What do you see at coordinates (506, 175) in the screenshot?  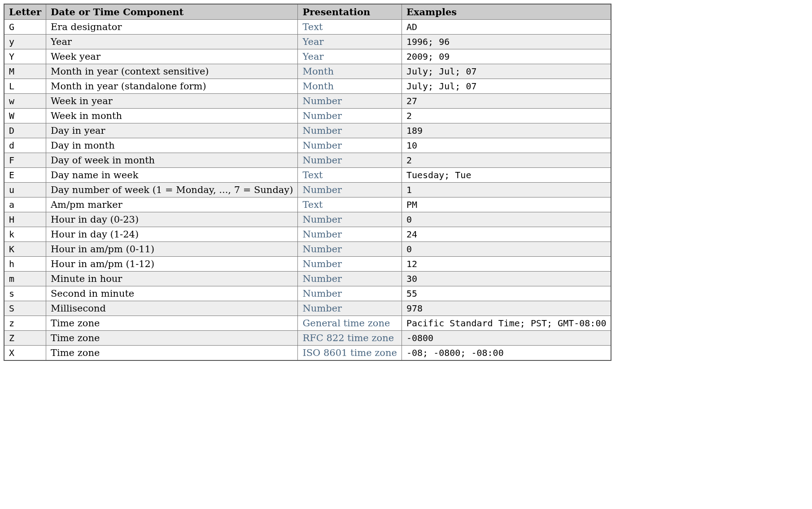 I see `cell-examples: Tuesday; Tue` at bounding box center [506, 175].